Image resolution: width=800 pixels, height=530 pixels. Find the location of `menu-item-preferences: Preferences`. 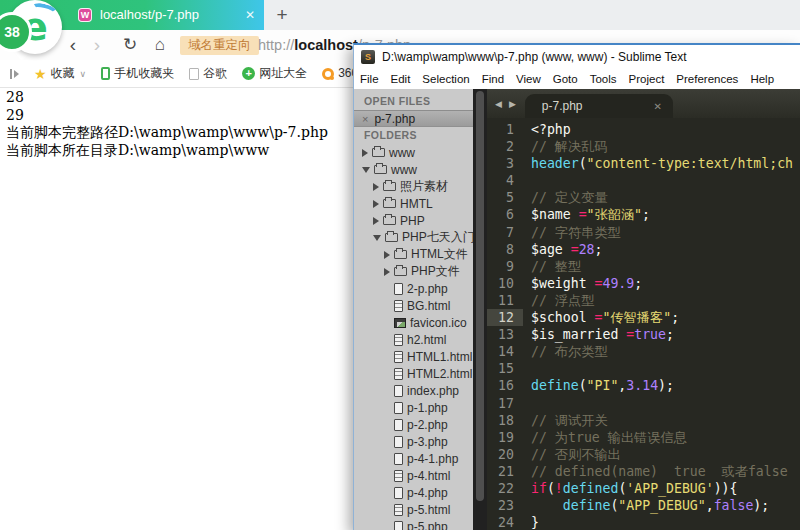

menu-item-preferences: Preferences is located at coordinates (707, 79).